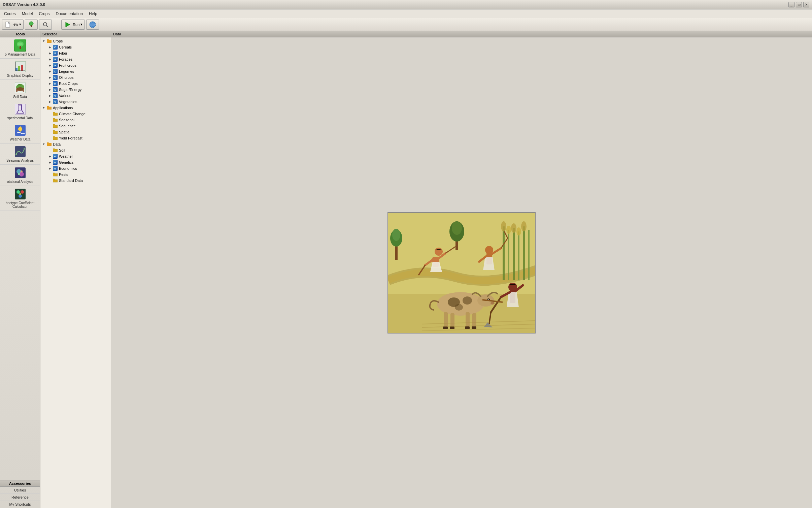 Image resolution: width=812 pixels, height=508 pixels. Describe the element at coordinates (93, 25) in the screenshot. I see `globe-icon` at that location.